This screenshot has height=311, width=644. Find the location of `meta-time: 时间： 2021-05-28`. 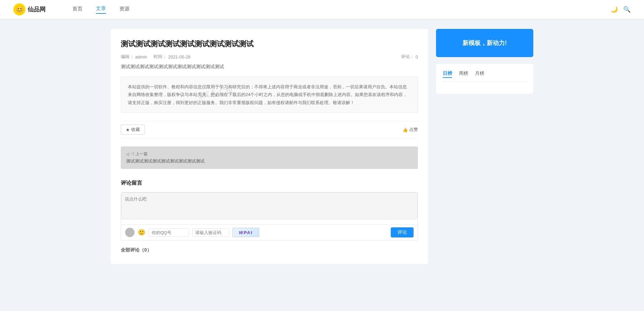

meta-time: 时间： 2021-05-28 is located at coordinates (172, 57).